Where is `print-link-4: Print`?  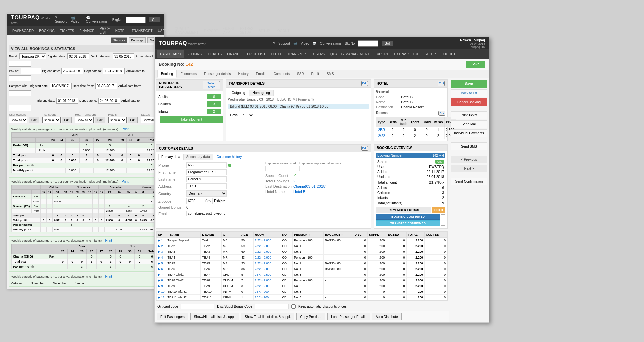
print-link-4: Print is located at coordinates (109, 276).